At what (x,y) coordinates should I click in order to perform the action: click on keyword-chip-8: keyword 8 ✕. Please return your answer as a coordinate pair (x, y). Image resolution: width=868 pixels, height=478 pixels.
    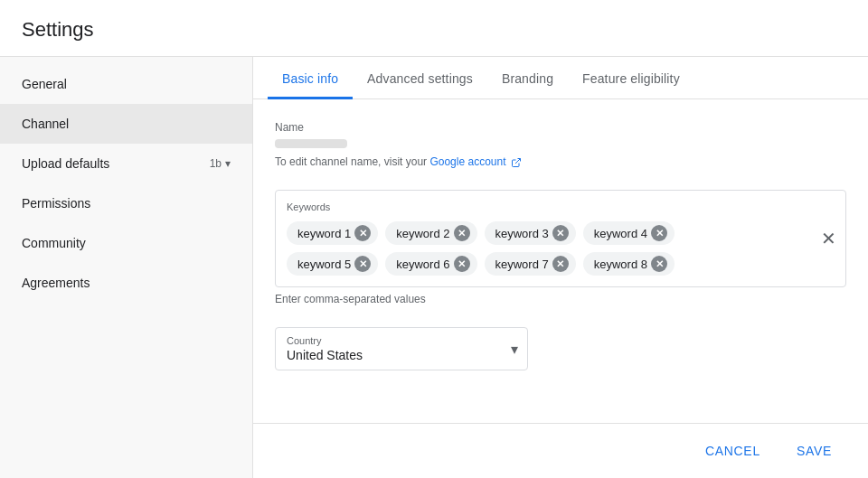
    Looking at the image, I should click on (629, 264).